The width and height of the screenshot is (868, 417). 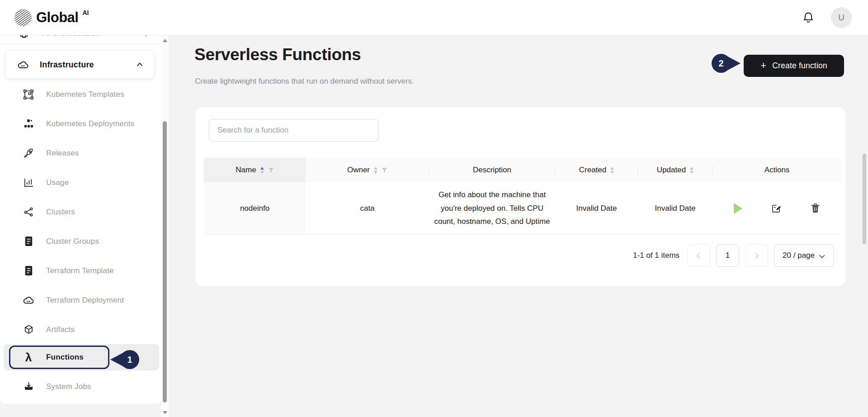 I want to click on sidebar-item-terraform-template: Terraform Template, so click(x=80, y=270).